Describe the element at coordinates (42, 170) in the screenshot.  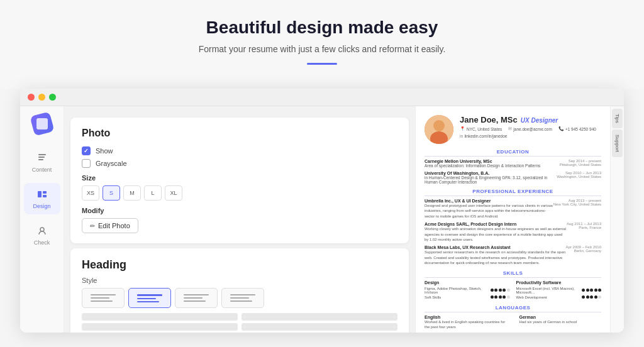
I see `sidebar-content-label: Content` at that location.